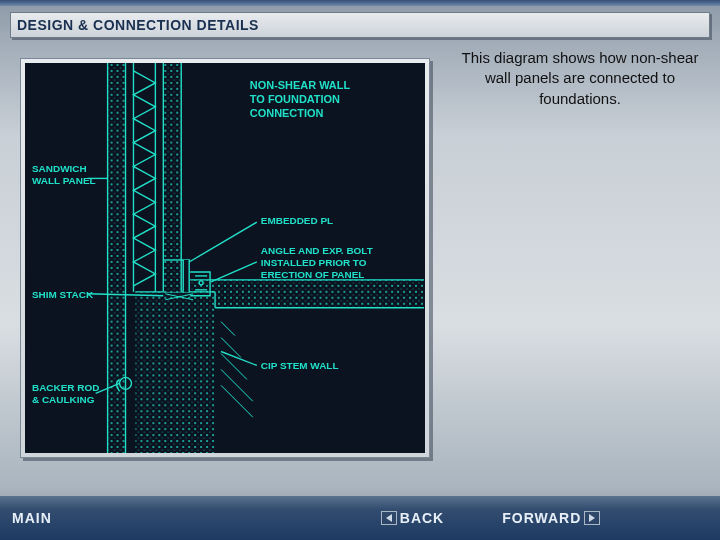 Image resolution: width=720 pixels, height=540 pixels. I want to click on svg-text: INSTALLED PRIOR TO, so click(314, 262).